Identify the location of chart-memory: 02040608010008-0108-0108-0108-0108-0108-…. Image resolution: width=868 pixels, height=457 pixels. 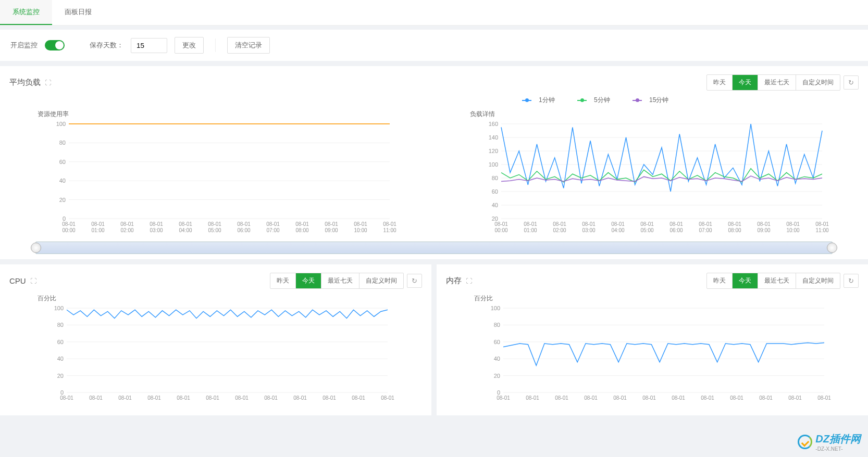
(652, 358).